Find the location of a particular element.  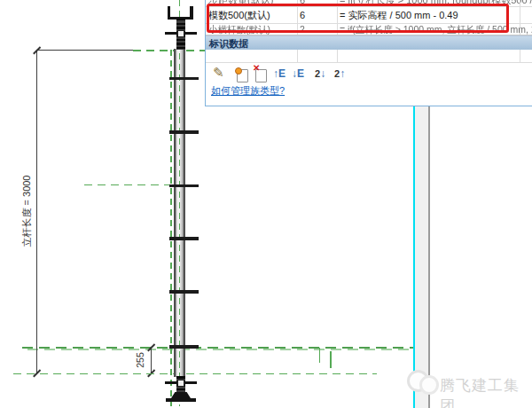

delete-type-icon: ✕ is located at coordinates (261, 76).